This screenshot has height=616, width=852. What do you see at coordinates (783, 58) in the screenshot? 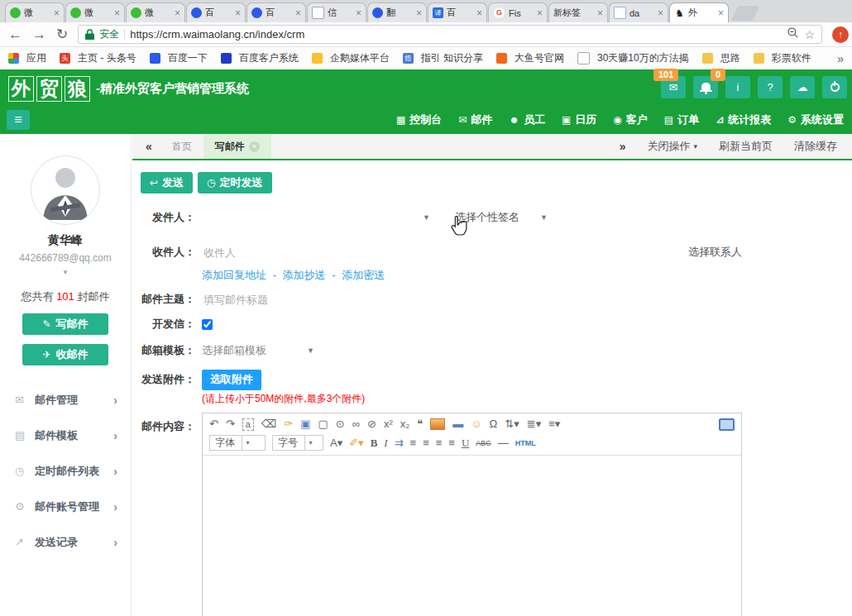
I see `bookmark-item: 彩票软件` at bounding box center [783, 58].